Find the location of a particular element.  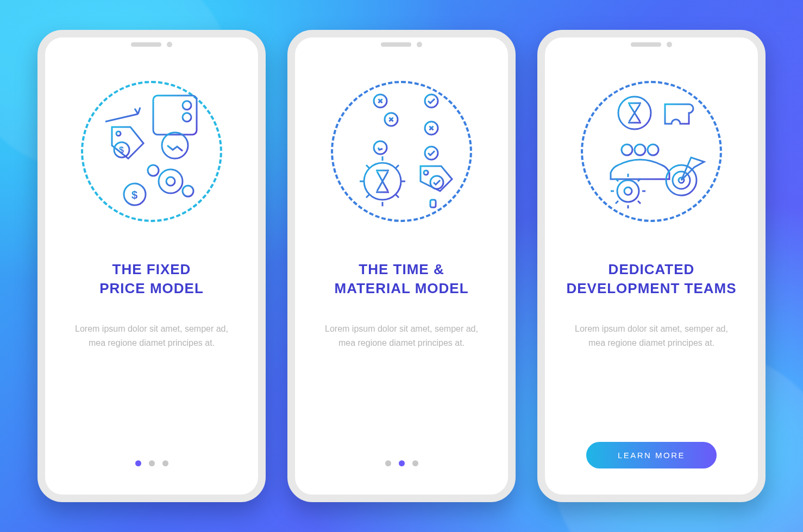

screen-title: DEDICATED DEVELOPMENT TEAMS is located at coordinates (651, 279).